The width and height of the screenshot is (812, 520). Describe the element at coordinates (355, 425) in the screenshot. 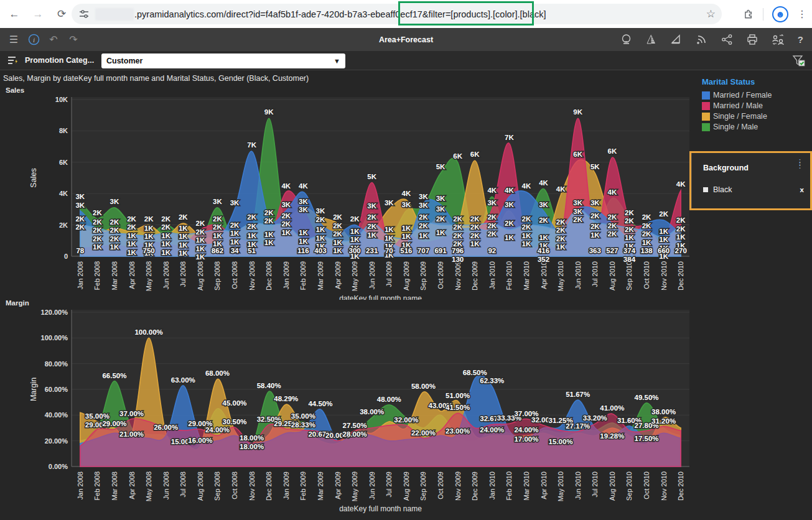

I see `svg-text: 27.50%` at that location.